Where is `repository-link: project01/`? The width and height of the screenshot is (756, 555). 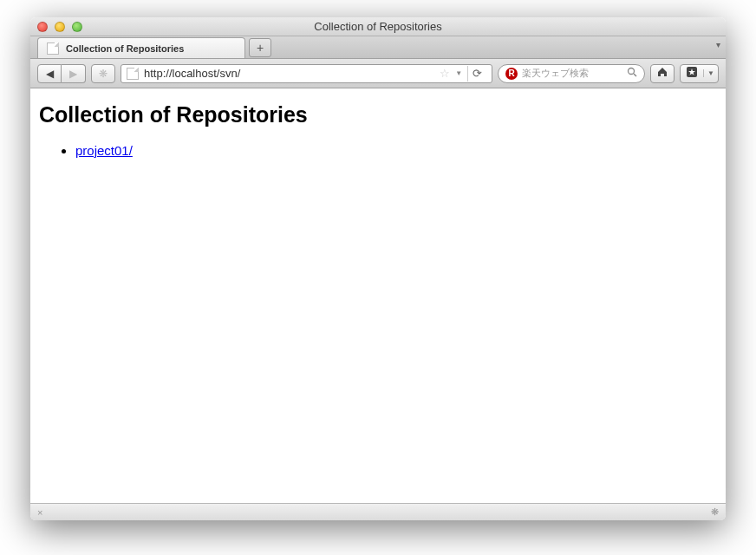
repository-link: project01/ is located at coordinates (104, 151).